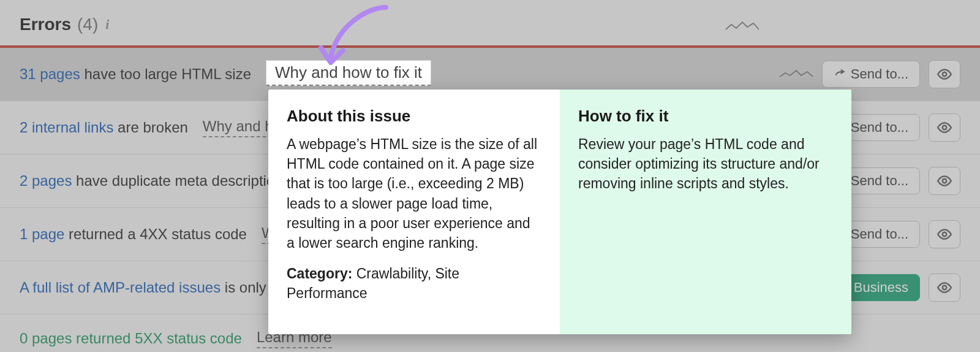 This screenshot has height=352, width=980. I want to click on row-actions: Business, so click(902, 288).